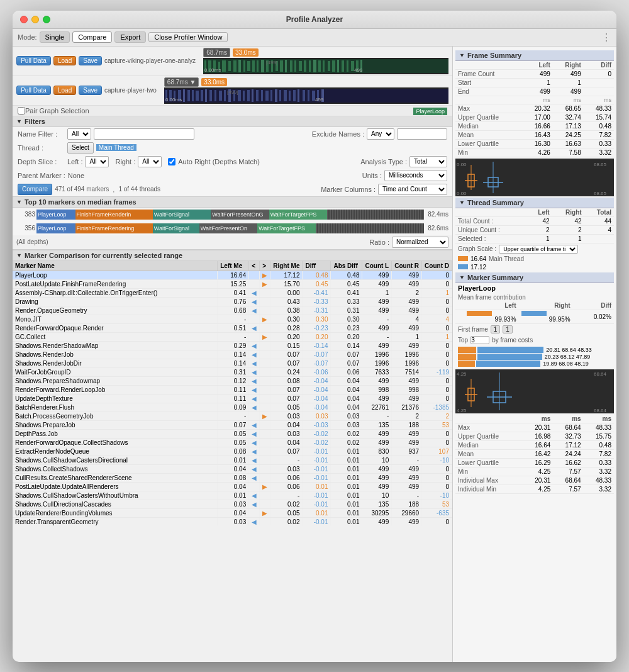 This screenshot has height=672, width=629. I want to click on pull-data-button-2: Pull Data, so click(34, 91).